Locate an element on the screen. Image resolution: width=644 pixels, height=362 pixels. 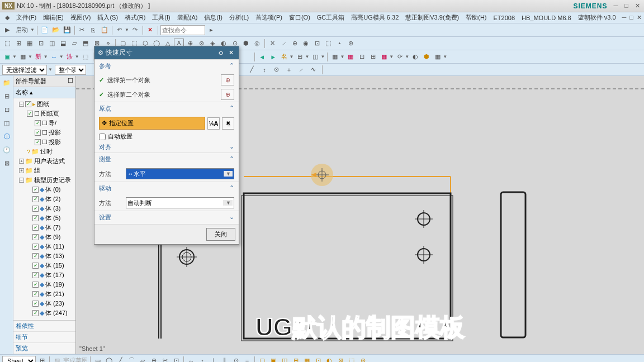
dialog-reset-icon: ѻ is located at coordinates (221, 53).